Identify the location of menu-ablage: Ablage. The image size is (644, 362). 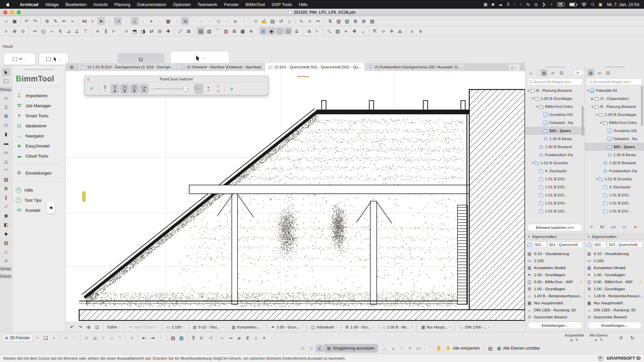
(52, 5).